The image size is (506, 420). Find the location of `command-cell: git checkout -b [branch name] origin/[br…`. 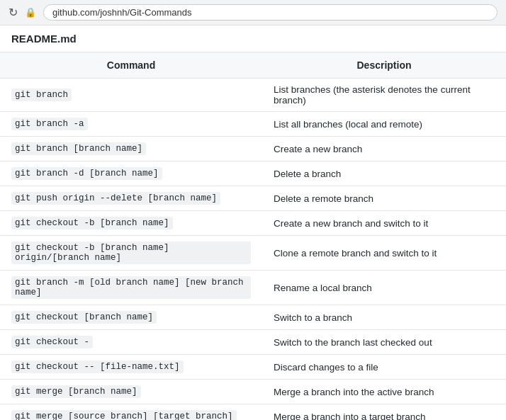

command-cell: git checkout -b [branch name] origin/[br… is located at coordinates (131, 254).